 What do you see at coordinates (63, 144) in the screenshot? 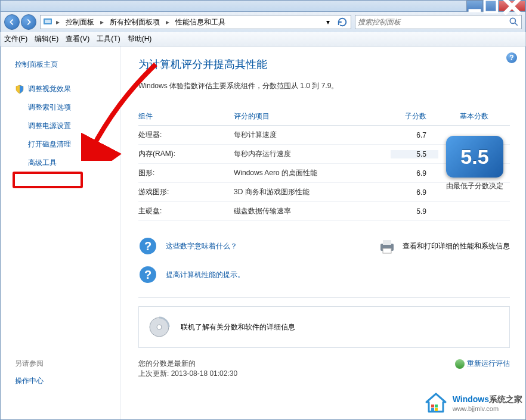
I see `sidebar-item-disk-cleanup: 打开磁盘清理` at bounding box center [63, 144].